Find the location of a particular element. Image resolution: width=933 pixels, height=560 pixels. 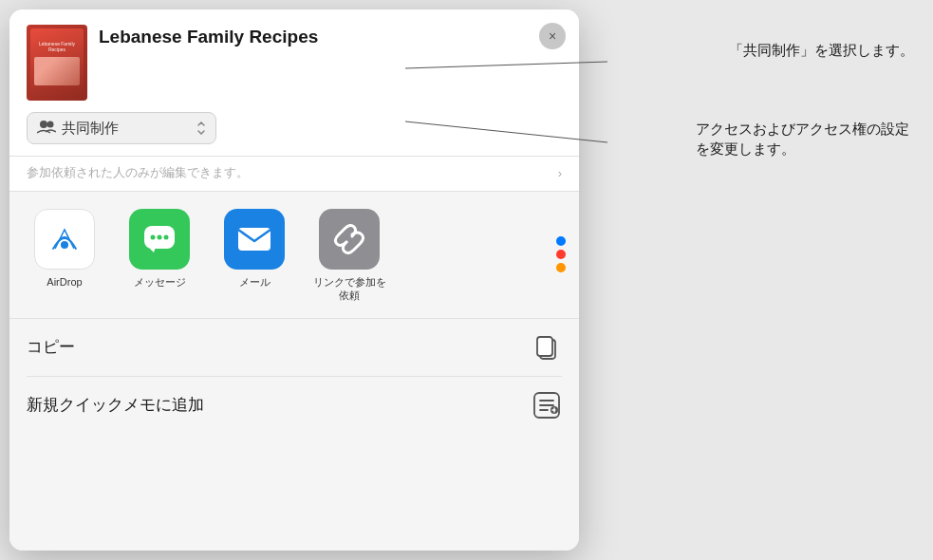

apps-row: AirDrop メッセージ is located at coordinates (294, 256).